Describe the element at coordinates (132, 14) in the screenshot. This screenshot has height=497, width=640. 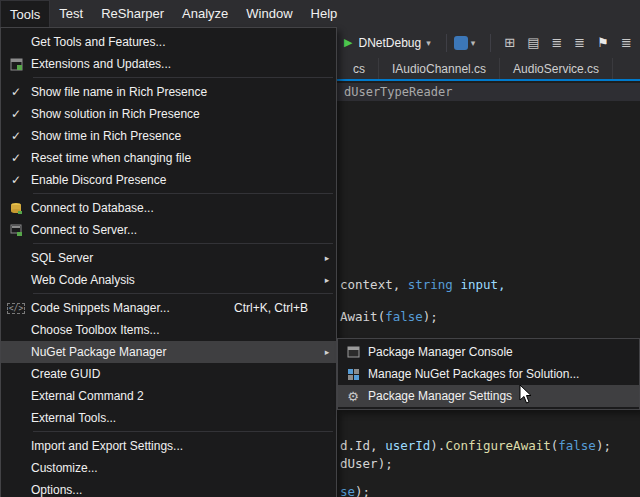
I see `menu-resharper: ReSharper` at that location.